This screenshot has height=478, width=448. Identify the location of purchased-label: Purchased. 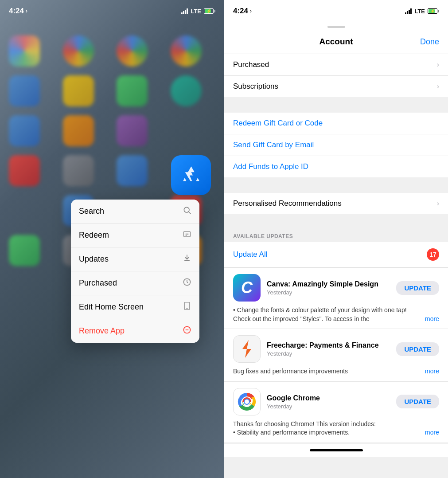
(98, 283).